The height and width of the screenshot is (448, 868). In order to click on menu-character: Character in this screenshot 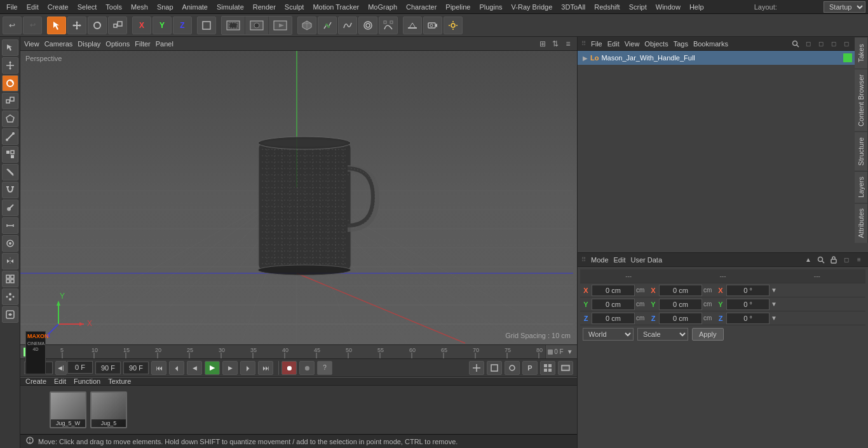, I will do `click(421, 7)`.